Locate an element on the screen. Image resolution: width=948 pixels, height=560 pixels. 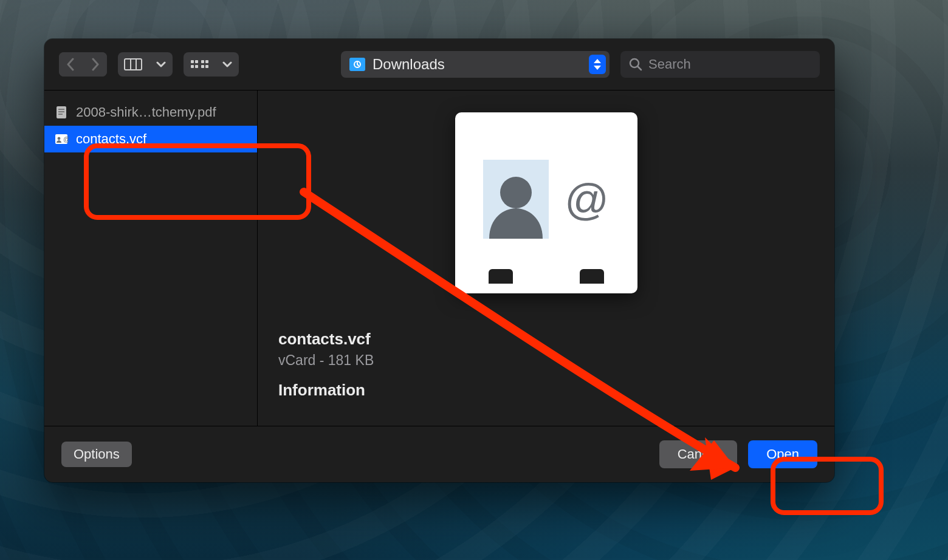
columns-icon is located at coordinates (133, 64).